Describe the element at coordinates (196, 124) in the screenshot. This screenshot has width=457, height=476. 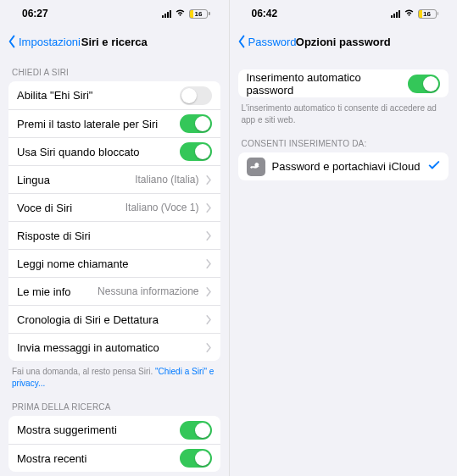
I see `toggle-side-button` at that location.